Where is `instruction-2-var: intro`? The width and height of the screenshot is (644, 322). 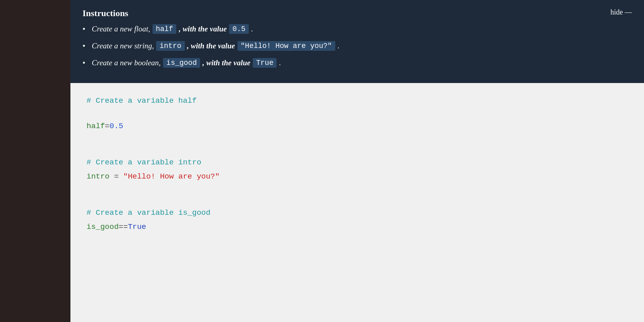
instruction-2-var: intro is located at coordinates (170, 46).